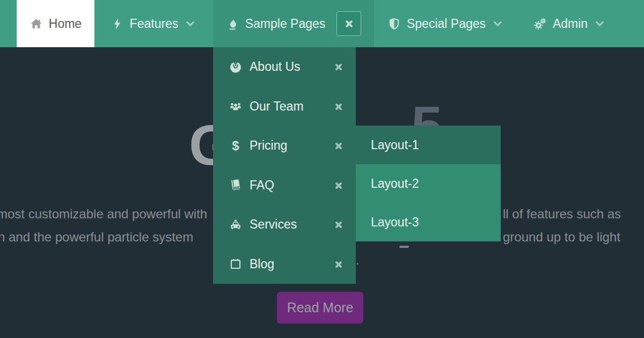 This screenshot has width=644, height=338. Describe the element at coordinates (428, 145) in the screenshot. I see `submenu-item-layout-1: Layout-1` at that location.